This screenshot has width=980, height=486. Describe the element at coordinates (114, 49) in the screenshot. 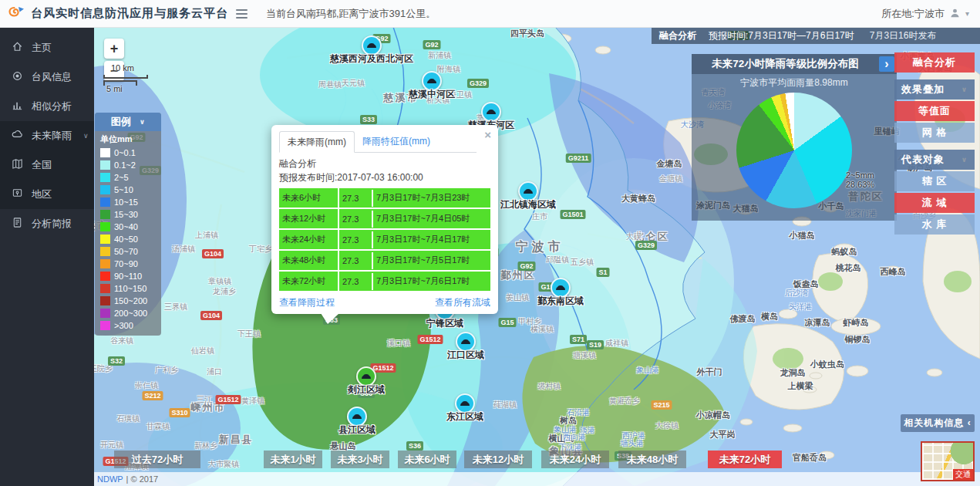

I see `zoom-in-button: +` at that location.